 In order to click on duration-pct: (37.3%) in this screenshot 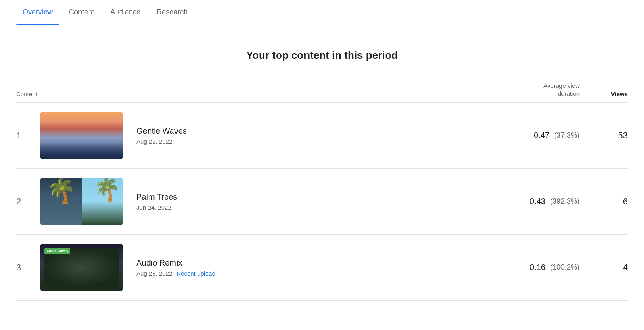, I will do `click(567, 135)`.